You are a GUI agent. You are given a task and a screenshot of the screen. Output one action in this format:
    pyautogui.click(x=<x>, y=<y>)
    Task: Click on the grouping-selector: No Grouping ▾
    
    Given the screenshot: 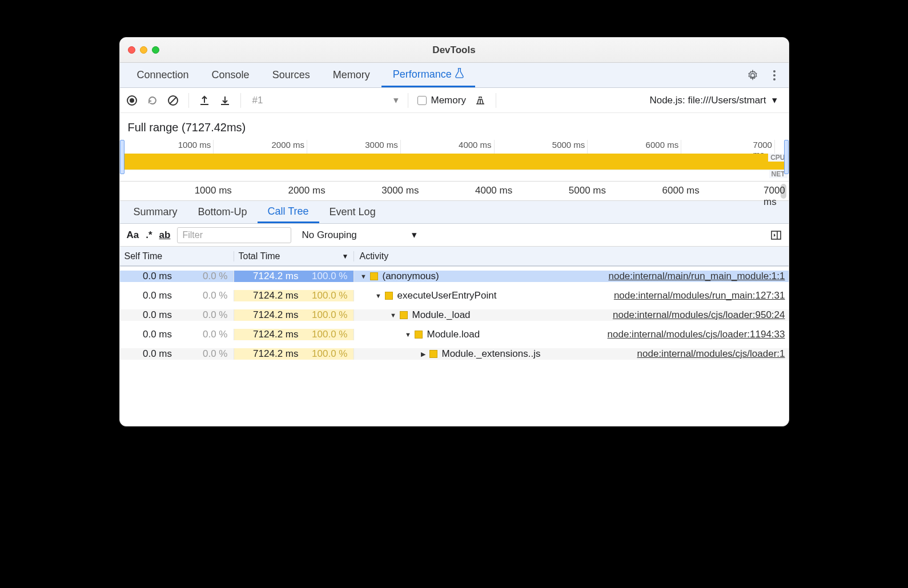 What is the action you would take?
    pyautogui.click(x=359, y=235)
    